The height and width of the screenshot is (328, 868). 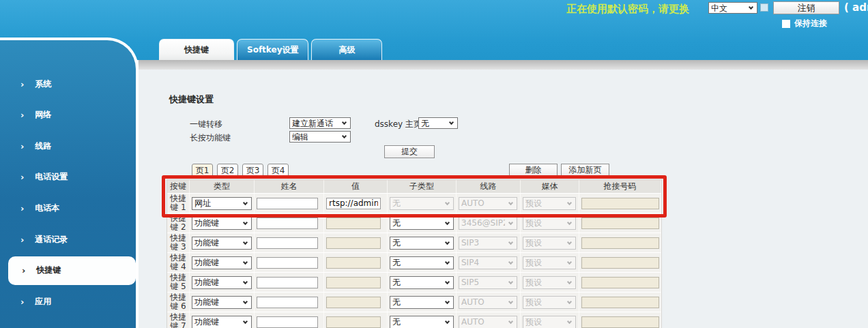 I want to click on sidebar-item-4: ›电话设置, so click(x=68, y=177).